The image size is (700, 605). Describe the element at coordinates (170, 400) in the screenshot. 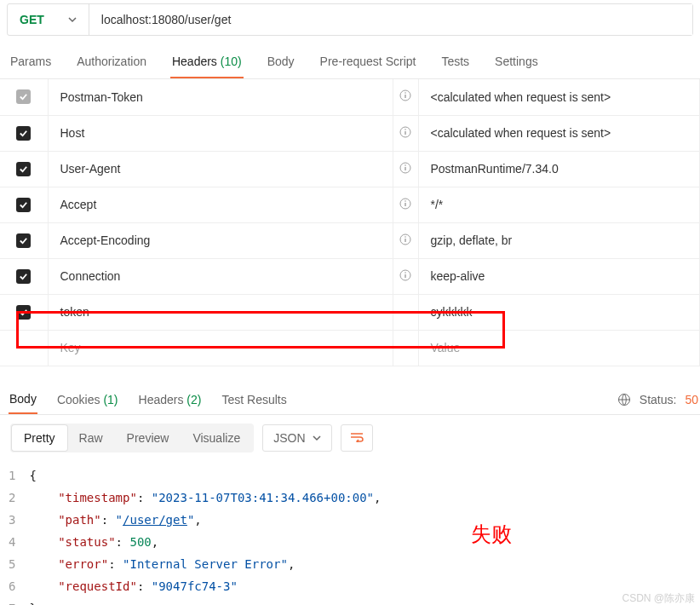

I see `response-tab-headers: Headers (2)` at that location.